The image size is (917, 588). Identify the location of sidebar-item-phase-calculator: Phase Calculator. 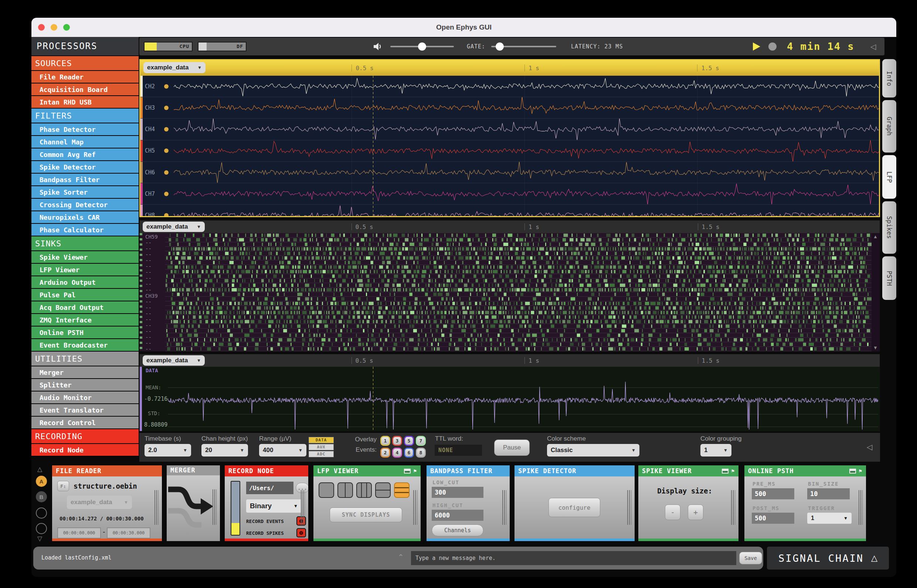
(85, 230).